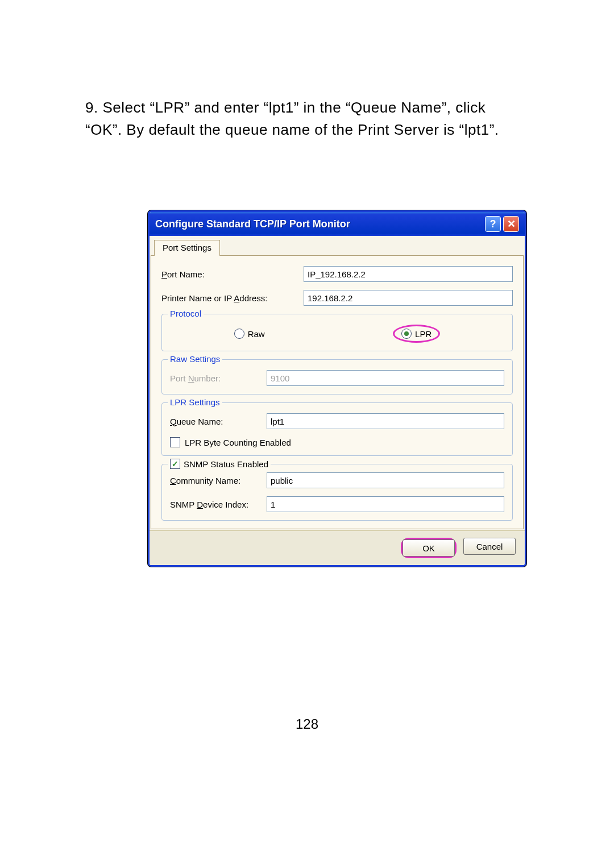 Image resolution: width=614 pixels, height=868 pixels. What do you see at coordinates (218, 422) in the screenshot?
I see `queue-name-label: Queue Name:` at bounding box center [218, 422].